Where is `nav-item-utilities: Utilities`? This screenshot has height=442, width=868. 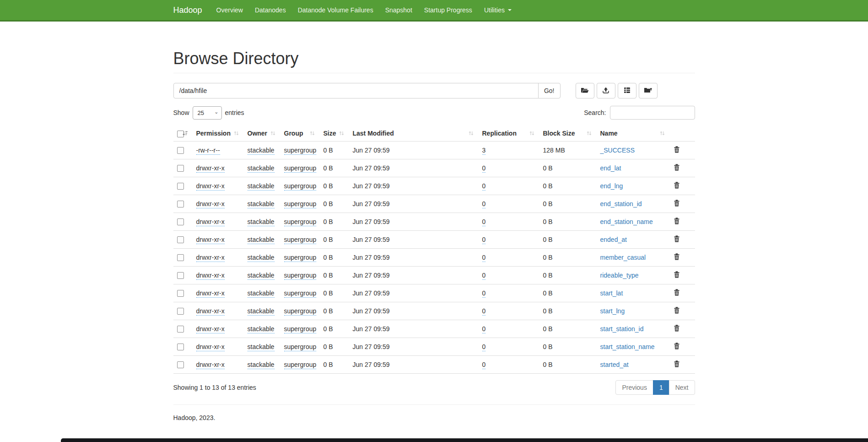
nav-item-utilities: Utilities is located at coordinates (498, 10).